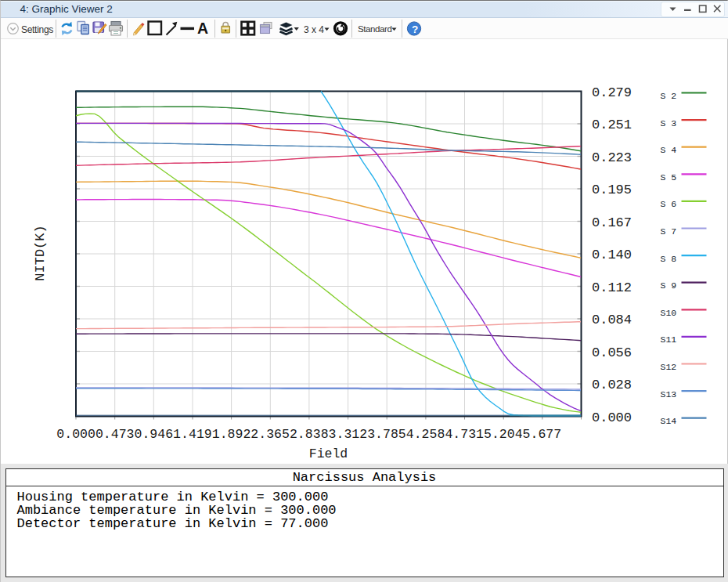  What do you see at coordinates (669, 313) in the screenshot?
I see `svg-text: S10` at bounding box center [669, 313].